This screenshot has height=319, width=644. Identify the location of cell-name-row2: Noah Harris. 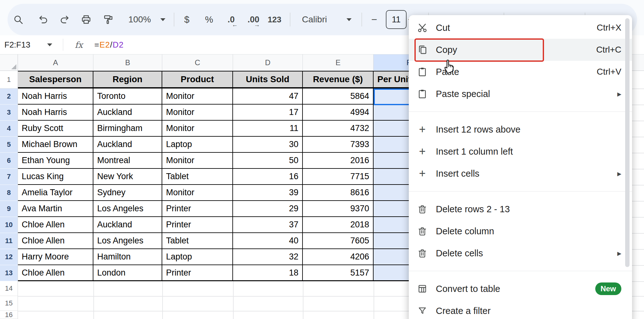
(56, 96).